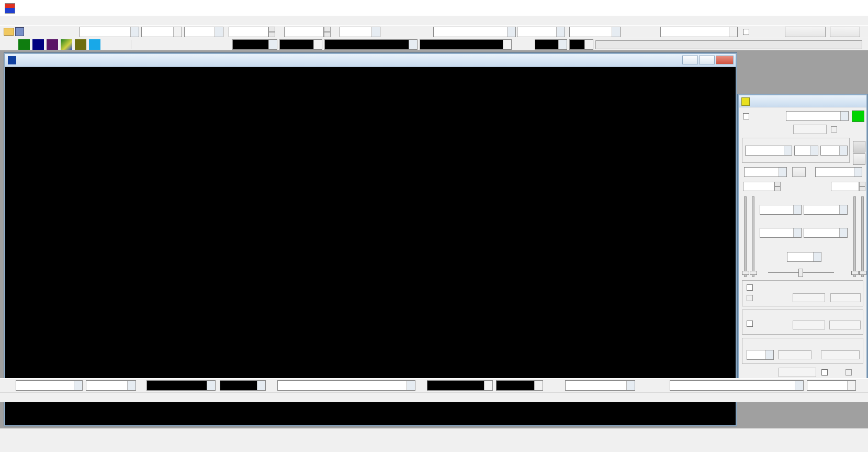  Describe the element at coordinates (806, 151) in the screenshot. I see `gen-channels-combo` at that location.